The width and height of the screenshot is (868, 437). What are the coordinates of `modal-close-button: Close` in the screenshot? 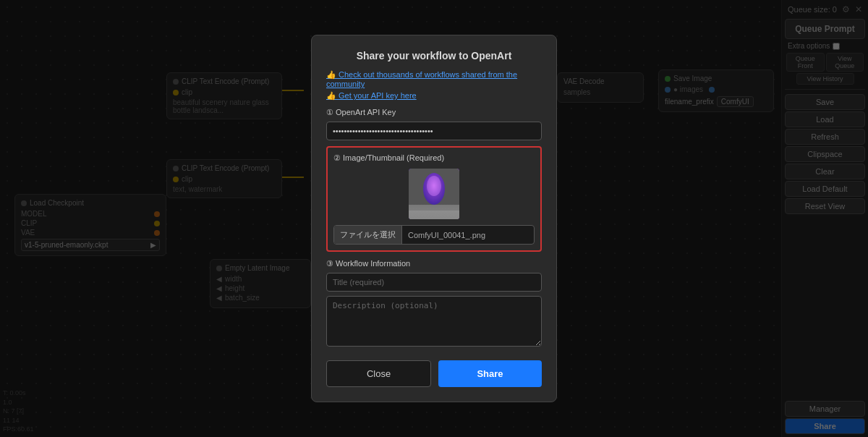 It's located at (379, 373).